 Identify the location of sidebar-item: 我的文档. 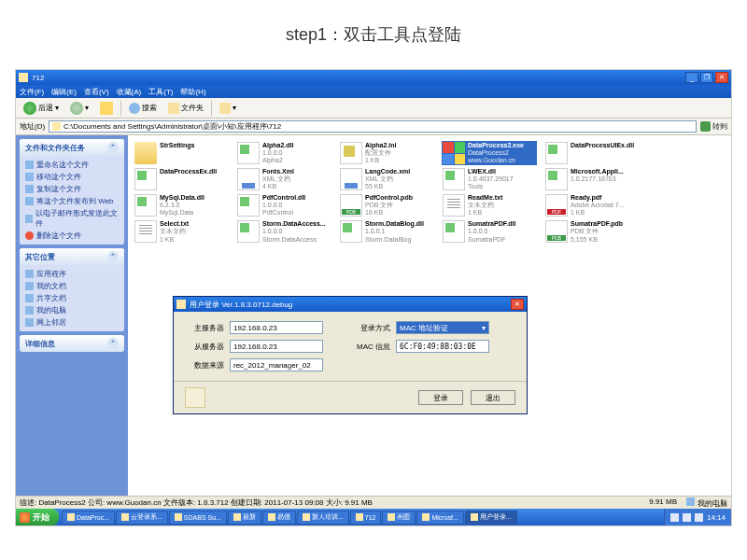
(72, 286).